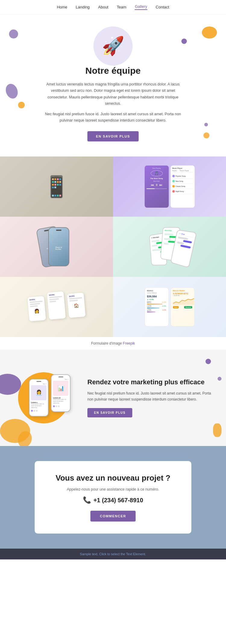  I want to click on hero-cta-button: EN SAVOIR PLUS, so click(113, 136).